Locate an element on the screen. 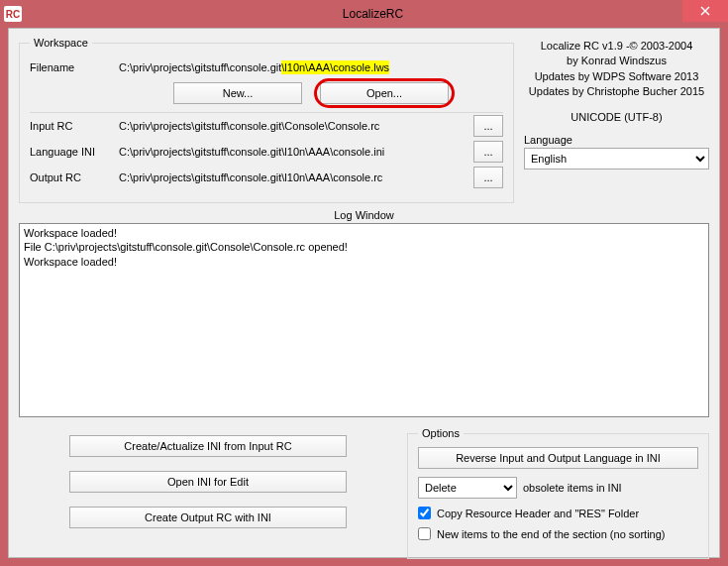 The width and height of the screenshot is (728, 566). output-rc-value: C:\priv\projects\gitstuff\console.git\l1… is located at coordinates (292, 177).